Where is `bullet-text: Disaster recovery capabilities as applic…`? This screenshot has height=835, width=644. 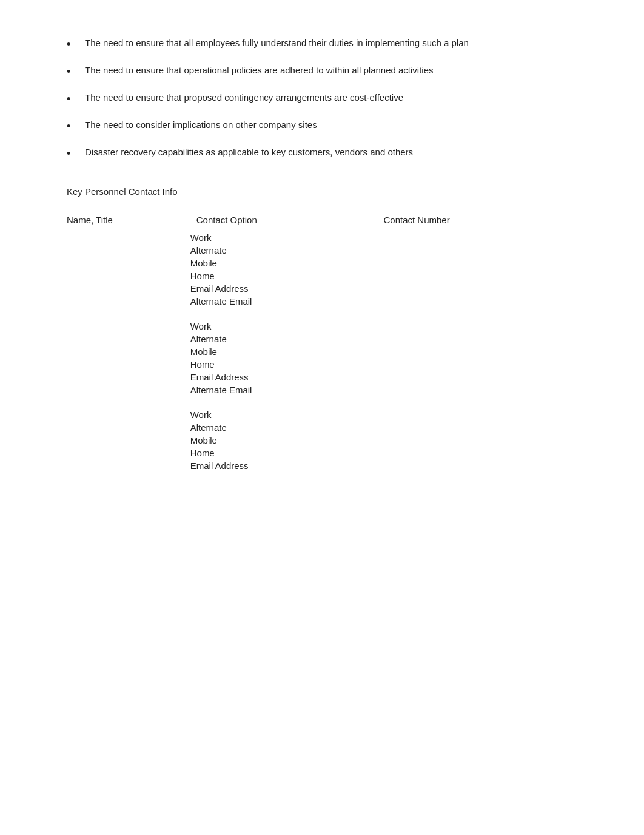
bullet-text: Disaster recovery capabilities as applic… is located at coordinates (331, 153).